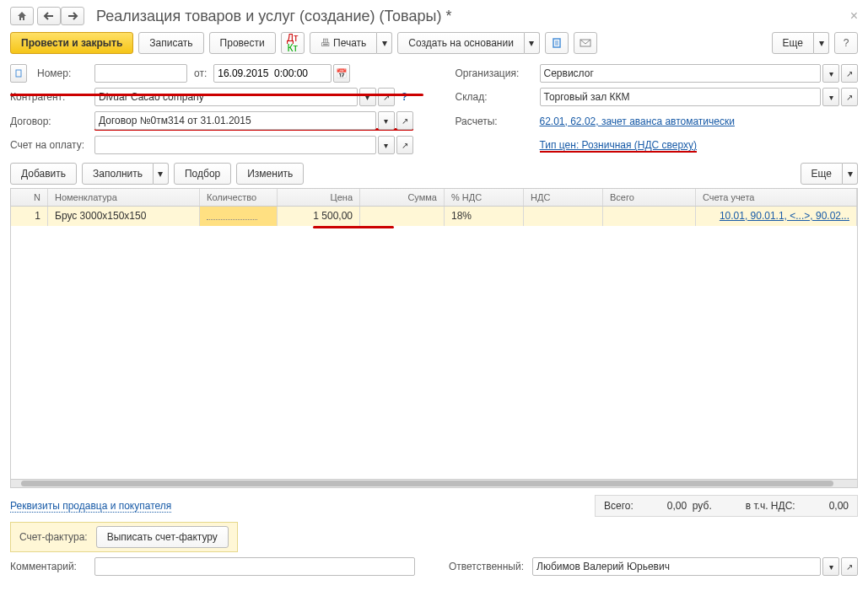 The width and height of the screenshot is (868, 607). What do you see at coordinates (202, 174) in the screenshot?
I see `pickup-button: Подбор` at bounding box center [202, 174].